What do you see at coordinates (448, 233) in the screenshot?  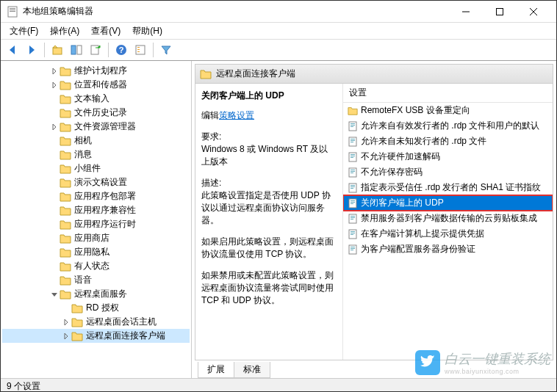 I see `setting-item: 在客户端计算机上提示提供凭据` at bounding box center [448, 233].